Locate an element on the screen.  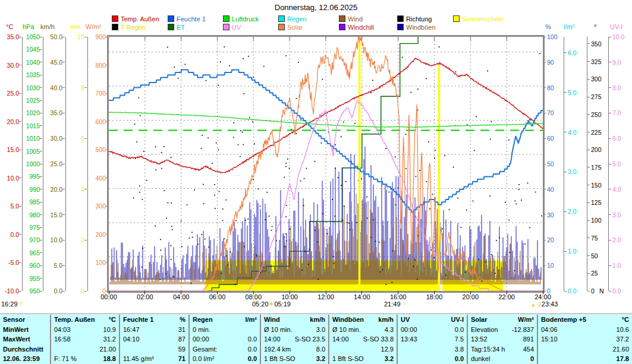
table-cell-row: 16:4731 is located at coordinates (155, 330).